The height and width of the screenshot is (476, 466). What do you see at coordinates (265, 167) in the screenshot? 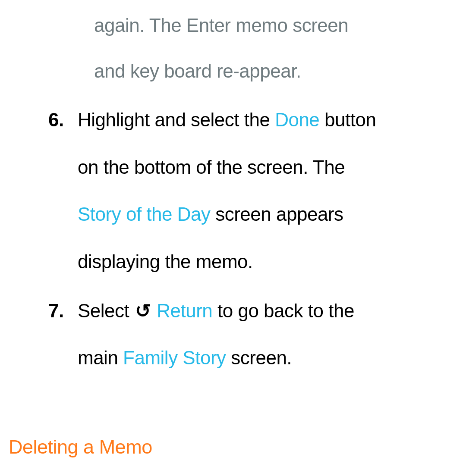
I see `step-6-line-2: on the bottom of the screen. The` at bounding box center [265, 167].